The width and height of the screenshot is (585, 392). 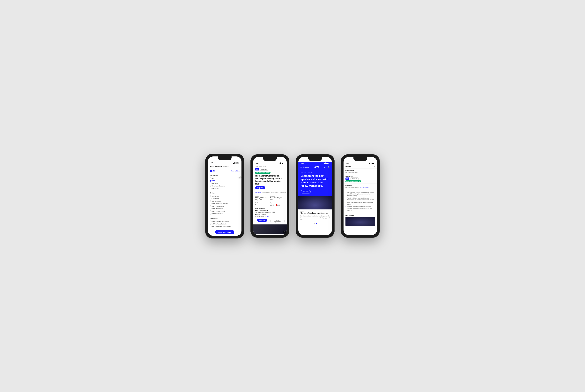 What do you see at coordinates (360, 172) in the screenshot?
I see `optional-title-value: Additional data here` at bounding box center [360, 172].